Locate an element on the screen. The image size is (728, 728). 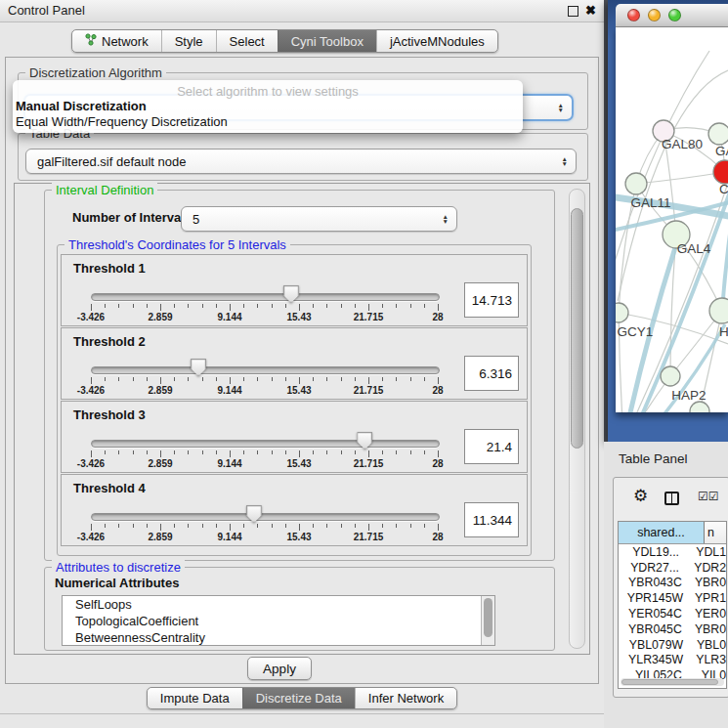
top-tab-bar: NetworkStyleSelectCyni ToolboxjActiveMNo… is located at coordinates (285, 41).